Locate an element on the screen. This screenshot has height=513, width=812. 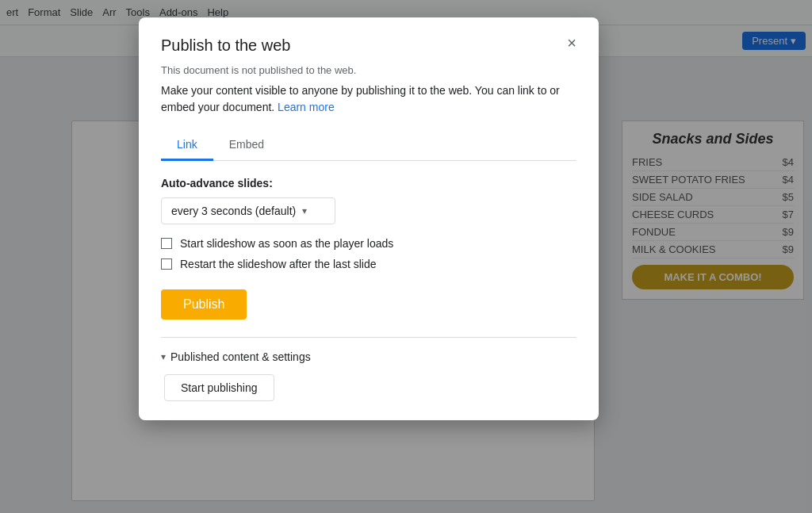
dialog-header: Publish to the web × is located at coordinates (369, 46).